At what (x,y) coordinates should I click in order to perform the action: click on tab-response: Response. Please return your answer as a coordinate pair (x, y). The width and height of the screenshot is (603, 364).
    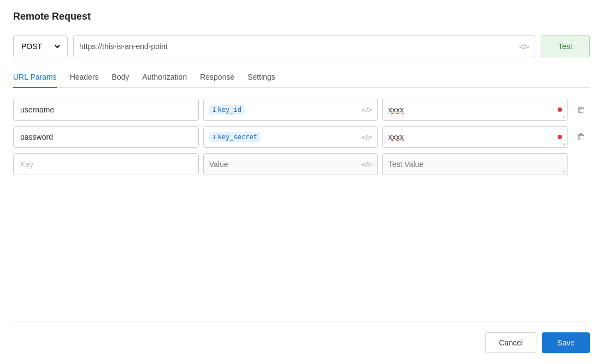
    Looking at the image, I should click on (217, 78).